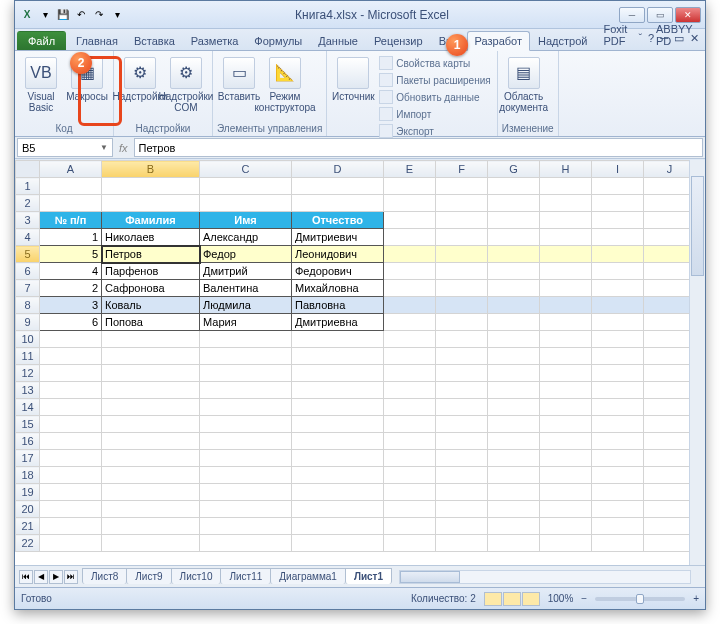  I want to click on cell-D13, so click(338, 390).